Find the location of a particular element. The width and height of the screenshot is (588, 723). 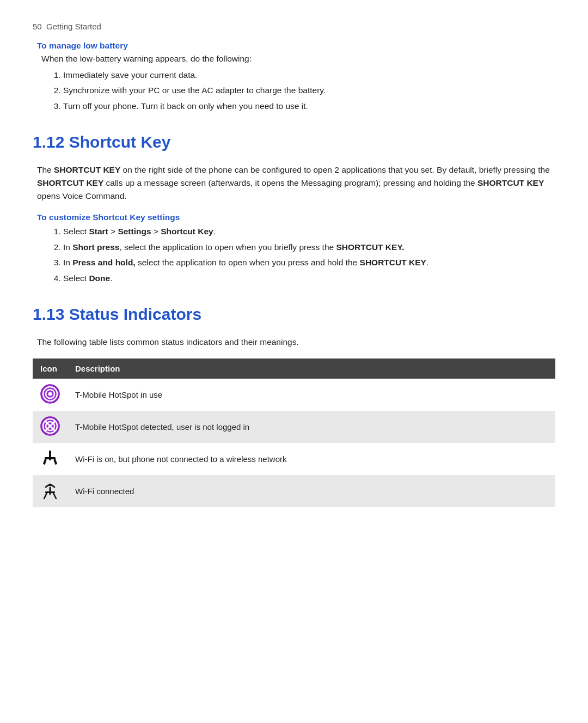

list-item: In Press and hold, select the applicatio… is located at coordinates (309, 263).